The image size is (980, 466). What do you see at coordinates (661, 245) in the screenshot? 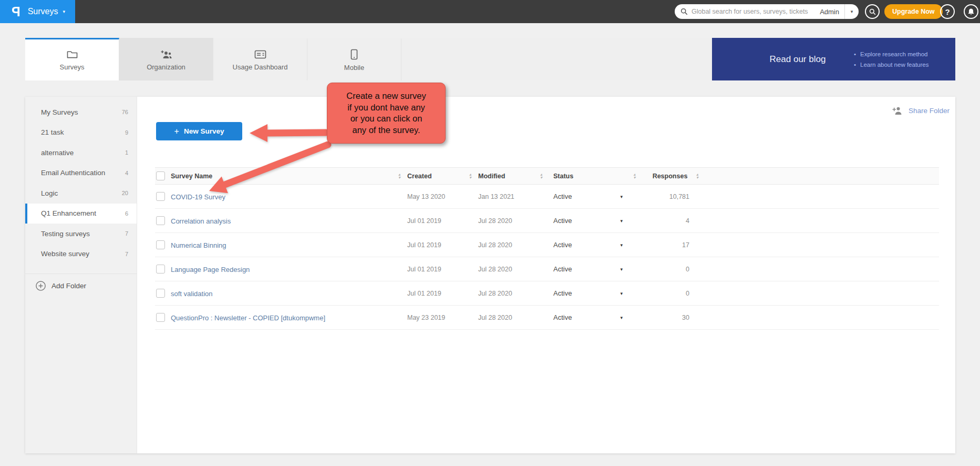
I see `responses-cell: 17` at bounding box center [661, 245].